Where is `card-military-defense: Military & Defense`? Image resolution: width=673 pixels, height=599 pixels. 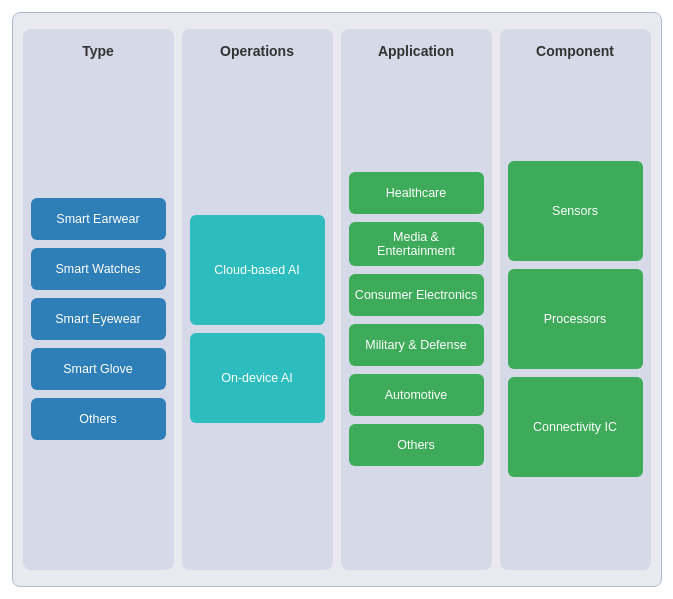 card-military-defense: Military & Defense is located at coordinates (416, 345).